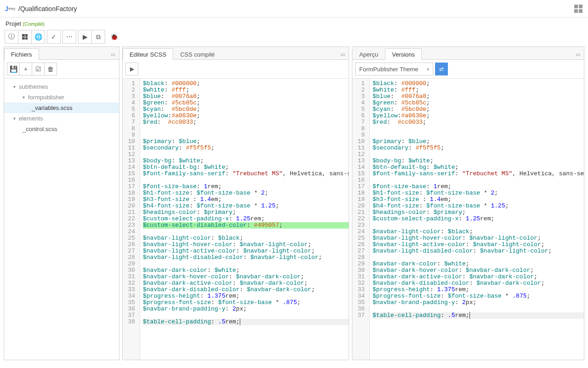 Image resolution: width=588 pixels, height=368 pixels. Describe the element at coordinates (26, 69) in the screenshot. I see `add-button: +` at that location.